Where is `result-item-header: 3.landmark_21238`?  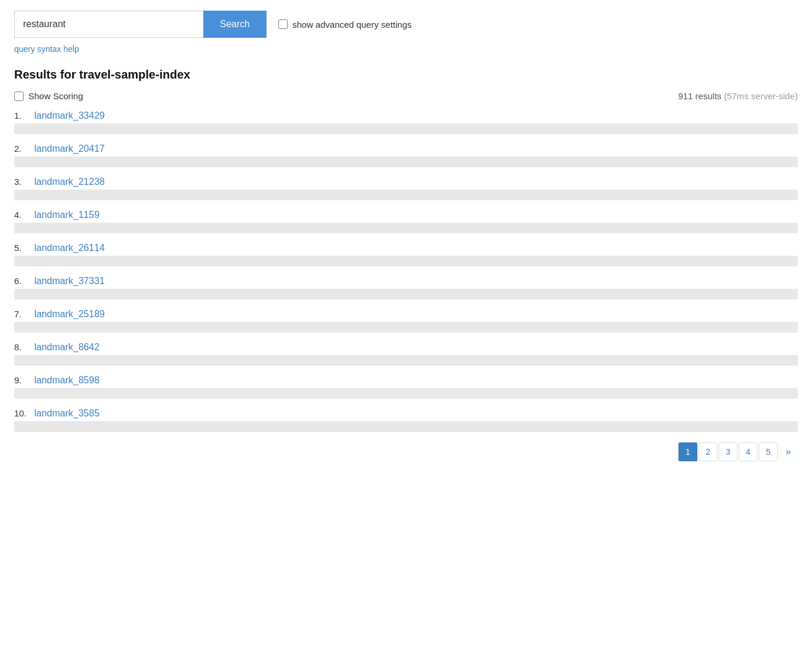 result-item-header: 3.landmark_21238 is located at coordinates (406, 181).